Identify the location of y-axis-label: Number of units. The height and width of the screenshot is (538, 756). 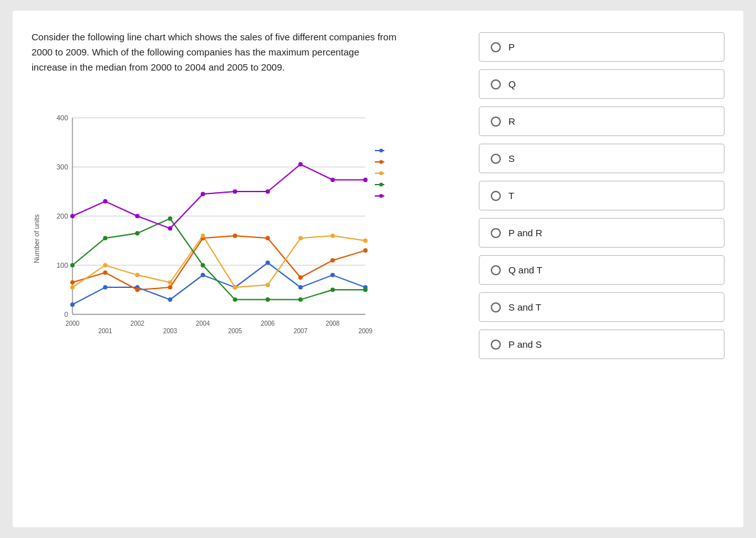
(37, 239).